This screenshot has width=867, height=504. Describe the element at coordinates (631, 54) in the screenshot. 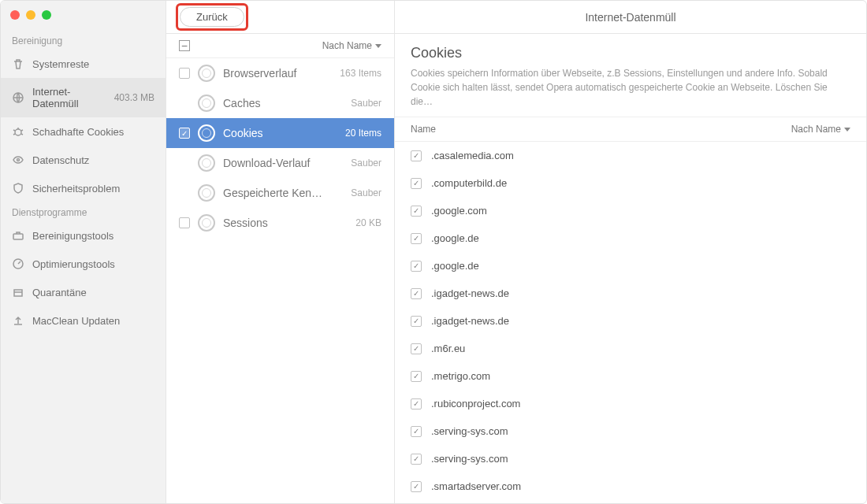

I see `detail-heading: Cookies` at that location.